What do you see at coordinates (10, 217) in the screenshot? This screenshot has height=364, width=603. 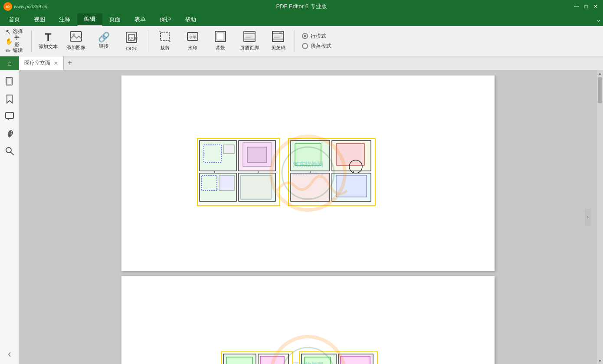 I see `left-sidebar` at bounding box center [10, 217].